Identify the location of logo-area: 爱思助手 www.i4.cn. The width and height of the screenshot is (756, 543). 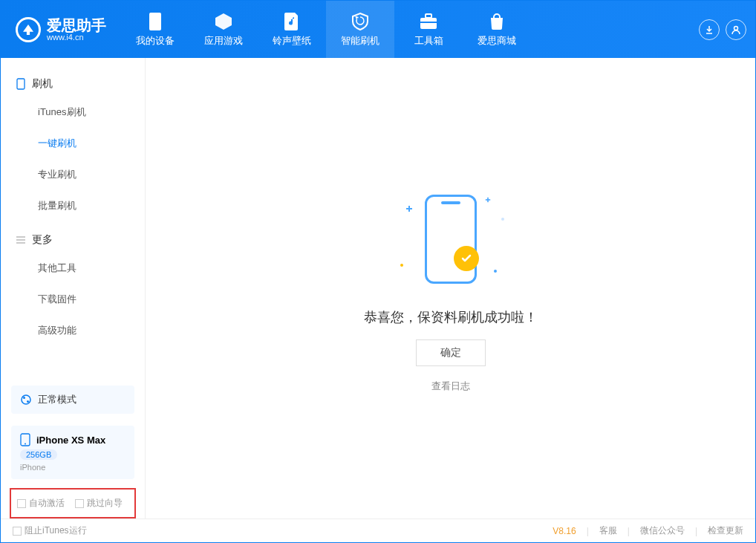
(61, 30).